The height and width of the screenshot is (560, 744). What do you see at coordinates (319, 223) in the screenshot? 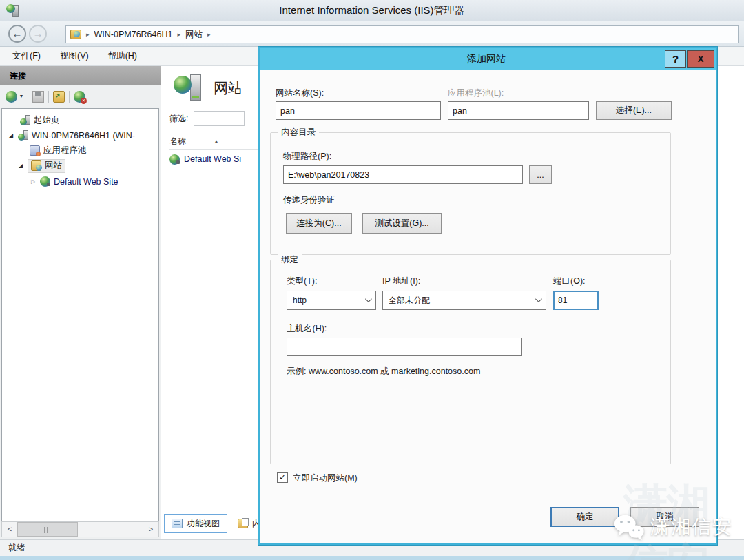
I see `connect-as-button: 连接为(C)...` at bounding box center [319, 223].